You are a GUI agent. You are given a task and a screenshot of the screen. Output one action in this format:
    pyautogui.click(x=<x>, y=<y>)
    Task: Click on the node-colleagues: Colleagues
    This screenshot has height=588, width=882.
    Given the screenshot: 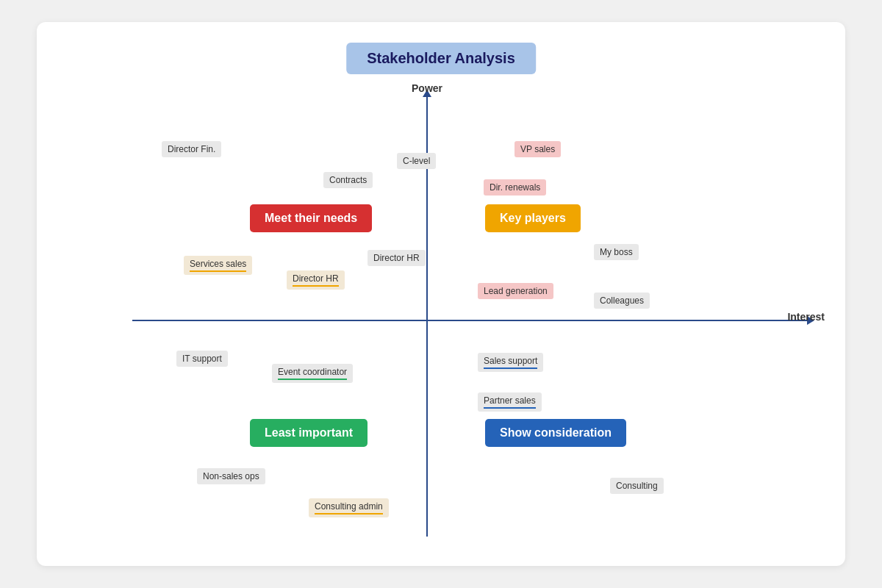 What is the action you would take?
    pyautogui.click(x=622, y=301)
    